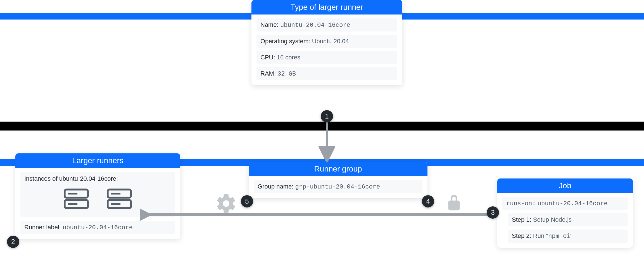 This screenshot has height=268, width=644. What do you see at coordinates (247, 201) in the screenshot?
I see `badge-number: 5` at bounding box center [247, 201].